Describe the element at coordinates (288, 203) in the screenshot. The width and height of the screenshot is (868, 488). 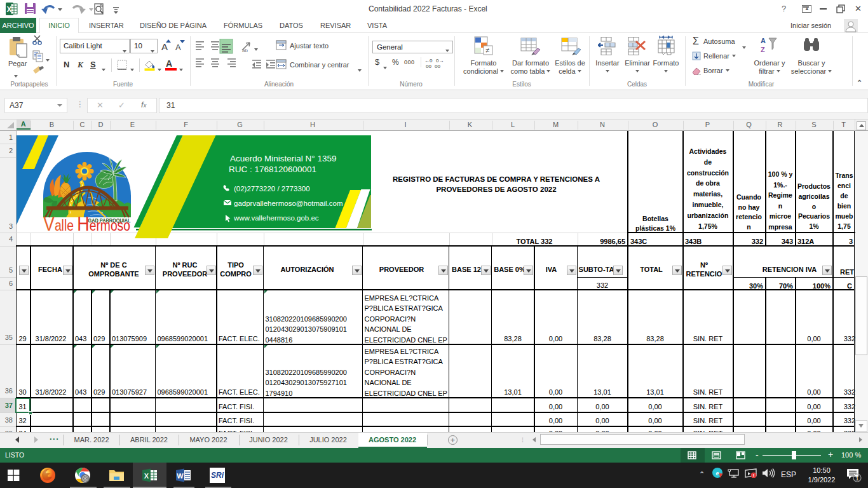
I see `svg-text: gadprvallehermoso@hotmail.com` at that location.